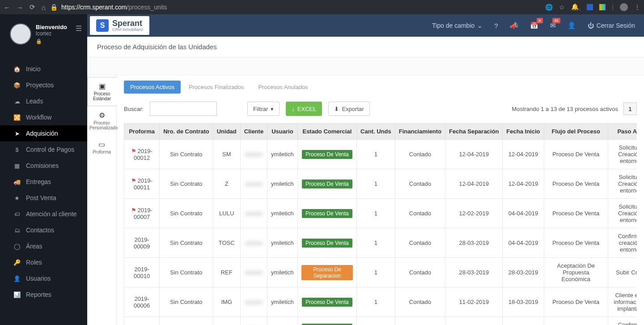  What do you see at coordinates (134, 181) in the screenshot?
I see `flag-icon: ⚑` at bounding box center [134, 181].